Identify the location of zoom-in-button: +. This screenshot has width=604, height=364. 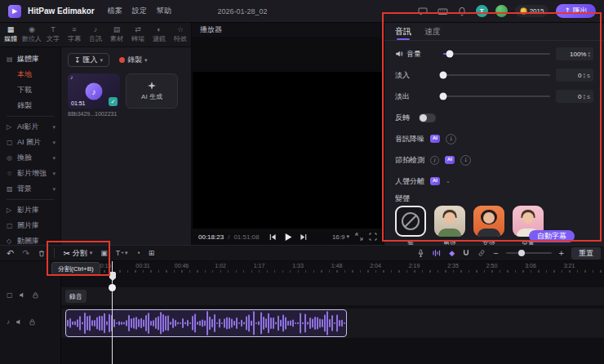
(562, 253).